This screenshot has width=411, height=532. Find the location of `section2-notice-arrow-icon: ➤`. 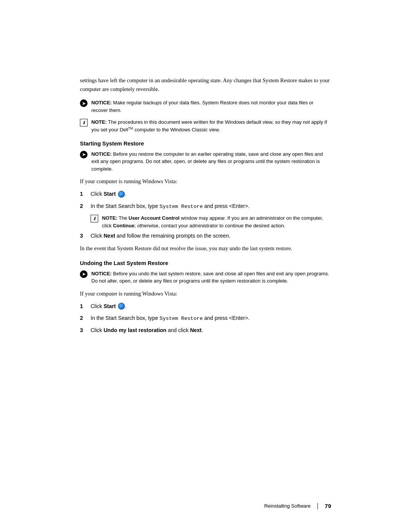

section2-notice-arrow-icon: ➤ is located at coordinates (84, 274).